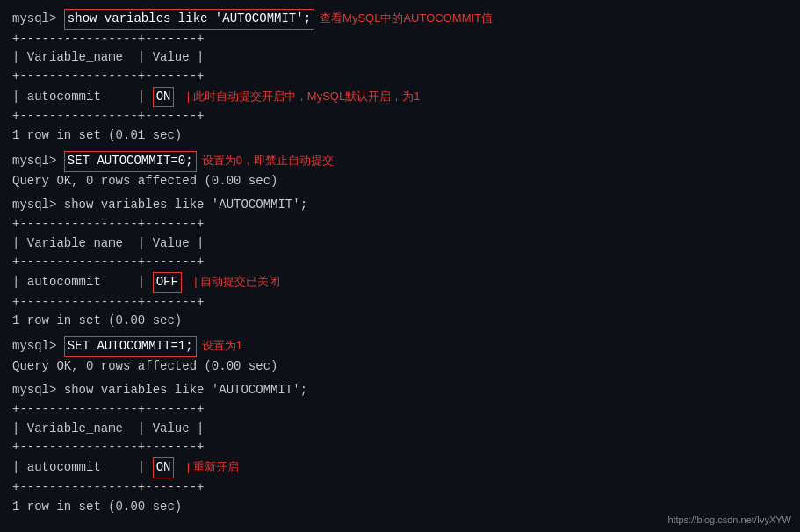  I want to click on cmd-line-3: mysql> SET AUTOCOMMIT=1; 设置为1, so click(400, 347).